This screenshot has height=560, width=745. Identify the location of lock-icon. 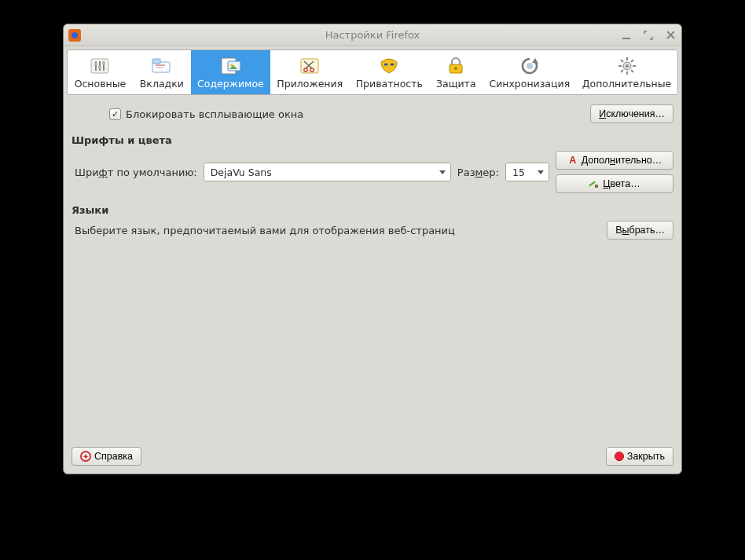
(456, 66).